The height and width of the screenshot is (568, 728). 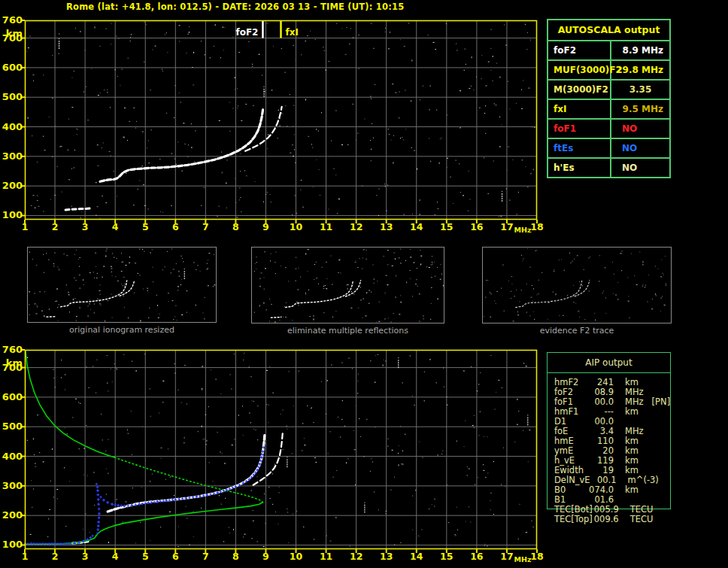 What do you see at coordinates (609, 90) in the screenshot?
I see `table-row: M(3000)F23.35` at bounding box center [609, 90].